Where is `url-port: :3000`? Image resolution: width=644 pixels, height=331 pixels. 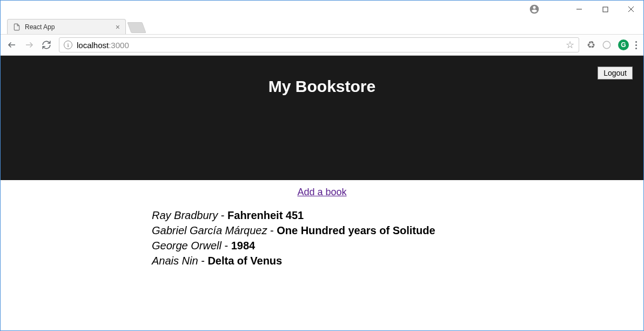
url-port: :3000 is located at coordinates (119, 45).